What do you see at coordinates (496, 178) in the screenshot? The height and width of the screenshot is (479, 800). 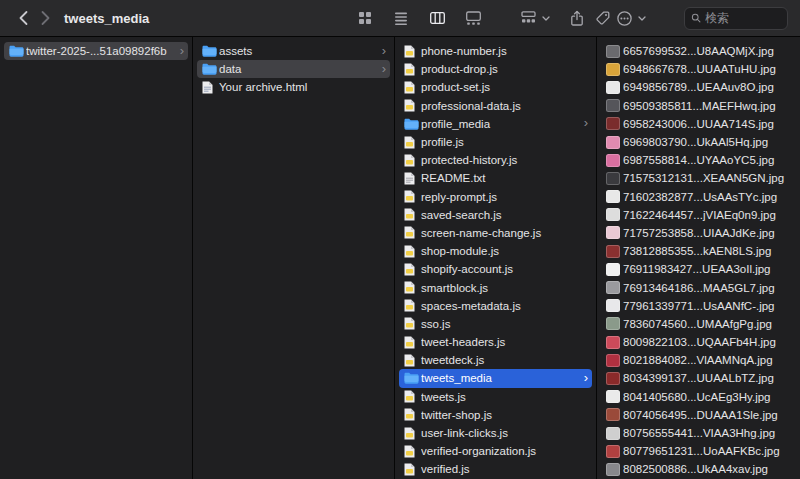 I see `file-row-readme-txt: README.txt` at bounding box center [496, 178].